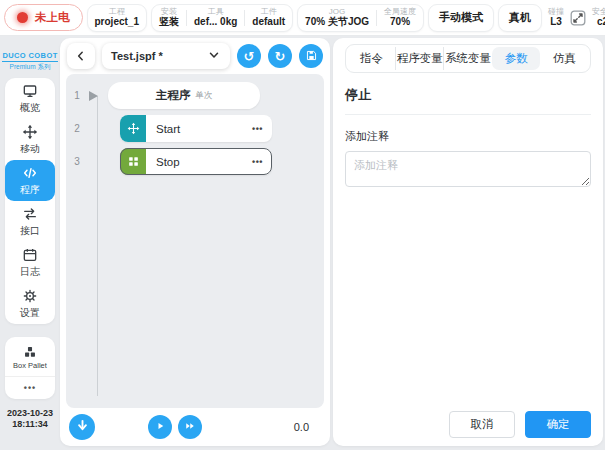 The width and height of the screenshot is (605, 455). I want to click on program-file-dropdown: Test.jspf *, so click(166, 56).